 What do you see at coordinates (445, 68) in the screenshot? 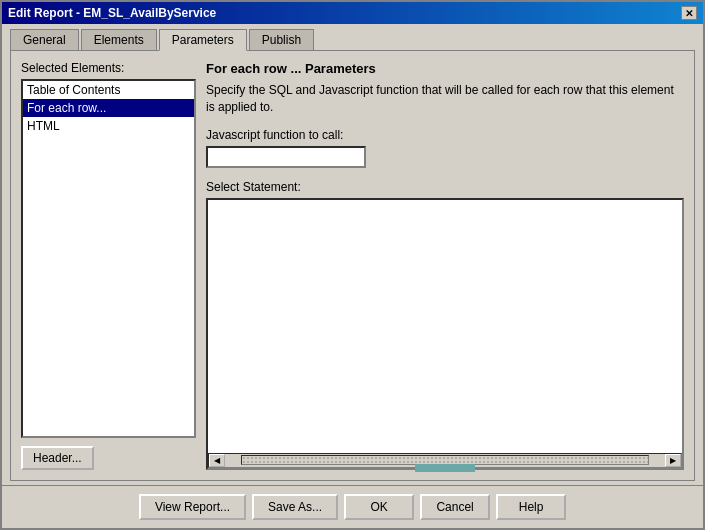
I see `right-panel-title: For each row ... Parameters` at bounding box center [445, 68].